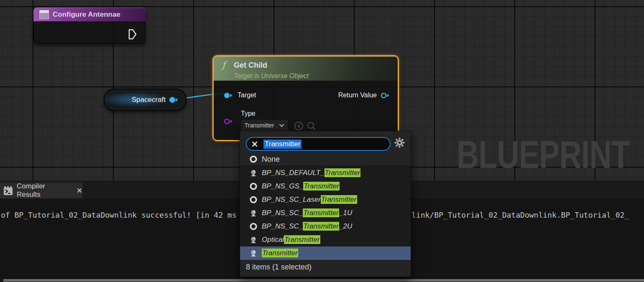  I want to click on list-item-none: None, so click(325, 159).